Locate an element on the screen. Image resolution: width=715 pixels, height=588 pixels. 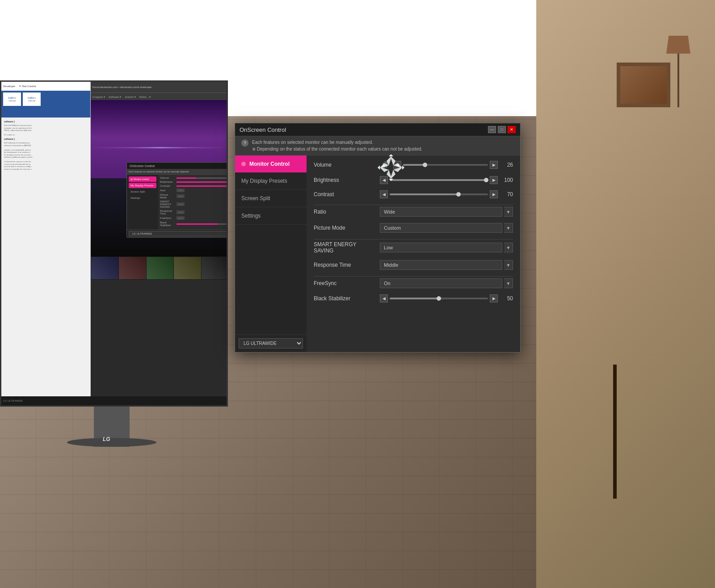
osc-monitor-dropdown: LG ULTRAWIDE is located at coordinates (271, 343).